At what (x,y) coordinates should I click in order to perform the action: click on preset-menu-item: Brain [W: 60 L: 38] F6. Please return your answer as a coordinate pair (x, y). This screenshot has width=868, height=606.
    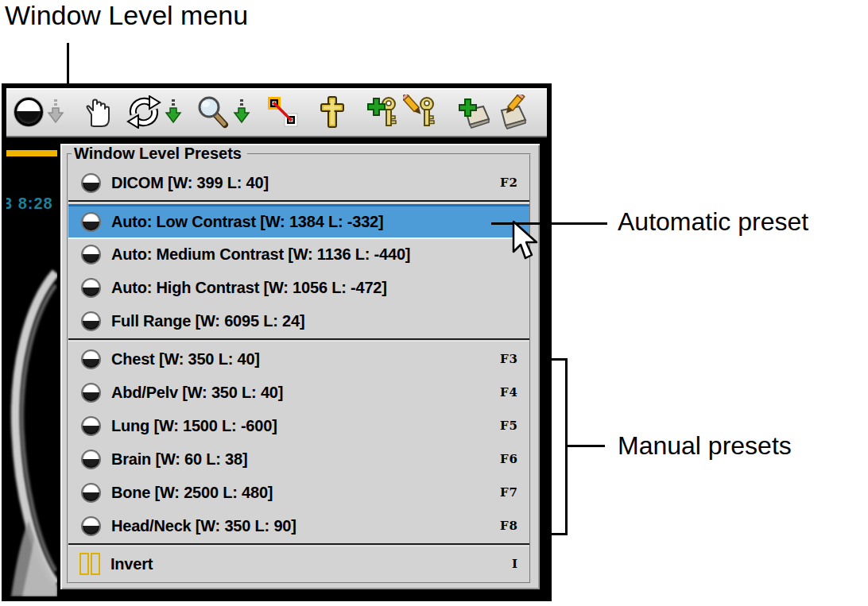
    Looking at the image, I should click on (299, 459).